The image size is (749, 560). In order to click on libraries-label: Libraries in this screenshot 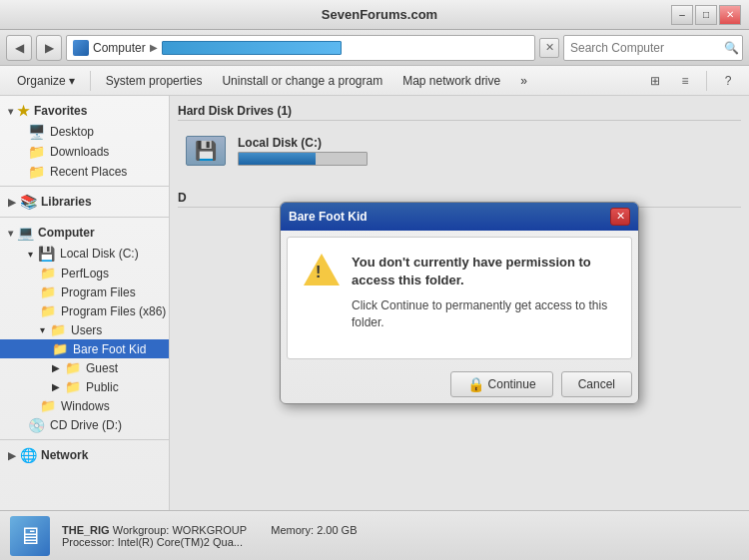, I will do `click(66, 202)`.